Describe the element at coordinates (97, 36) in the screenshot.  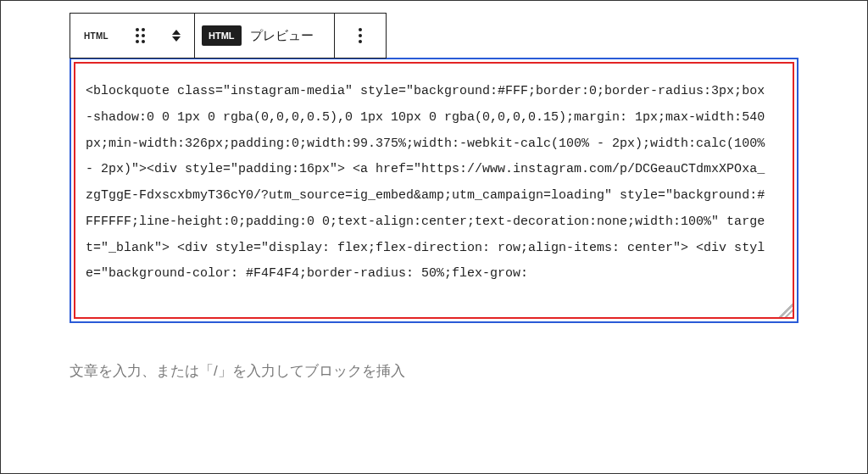
I see `block-type-label: HTML` at that location.